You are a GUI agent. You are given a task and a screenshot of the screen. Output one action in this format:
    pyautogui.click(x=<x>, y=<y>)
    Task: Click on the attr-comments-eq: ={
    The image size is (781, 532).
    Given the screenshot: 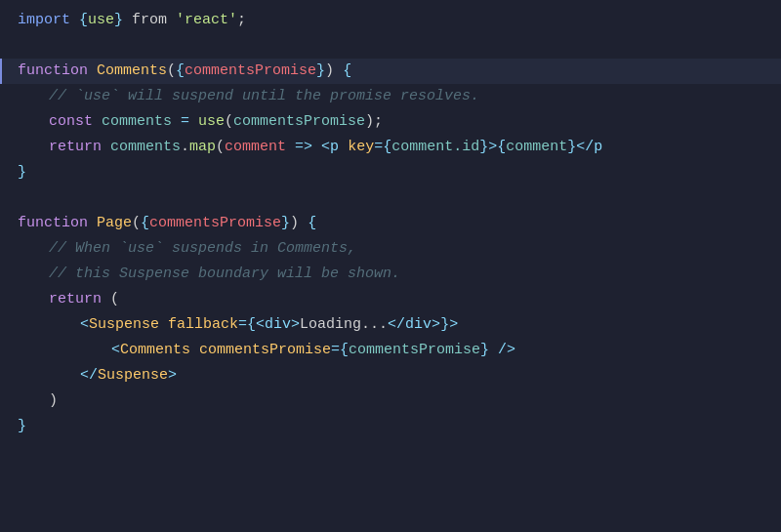 What is the action you would take?
    pyautogui.click(x=340, y=350)
    